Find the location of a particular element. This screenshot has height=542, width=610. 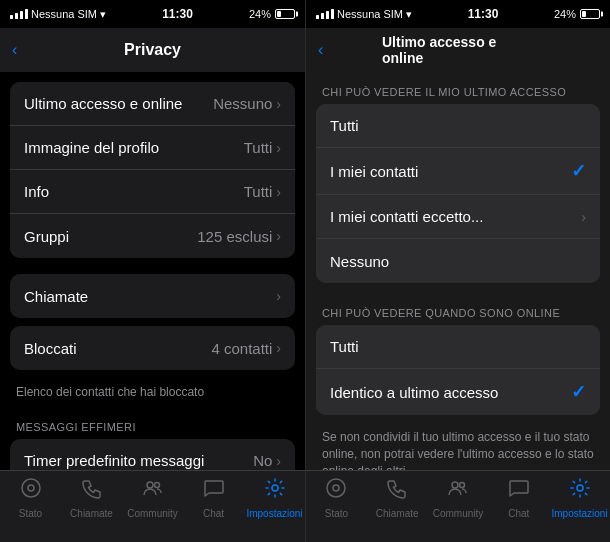

right-back-button: ‹ is located at coordinates (320, 50).